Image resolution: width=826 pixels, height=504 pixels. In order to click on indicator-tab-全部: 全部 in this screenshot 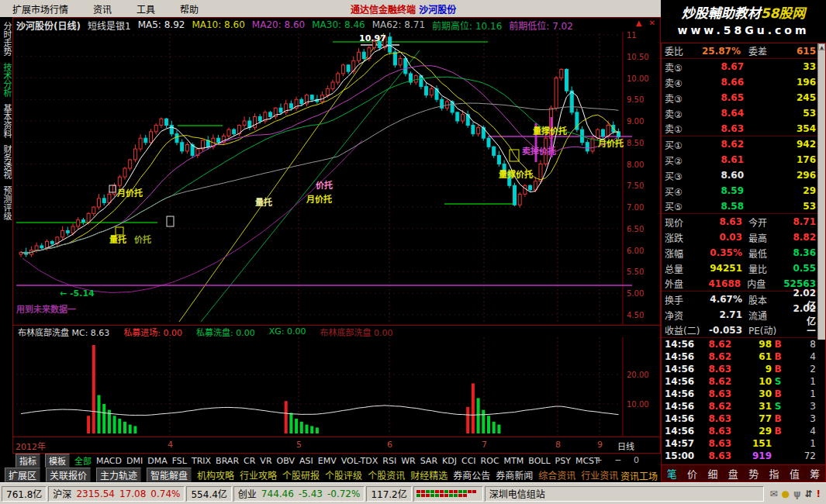, I will do `click(83, 461)`.